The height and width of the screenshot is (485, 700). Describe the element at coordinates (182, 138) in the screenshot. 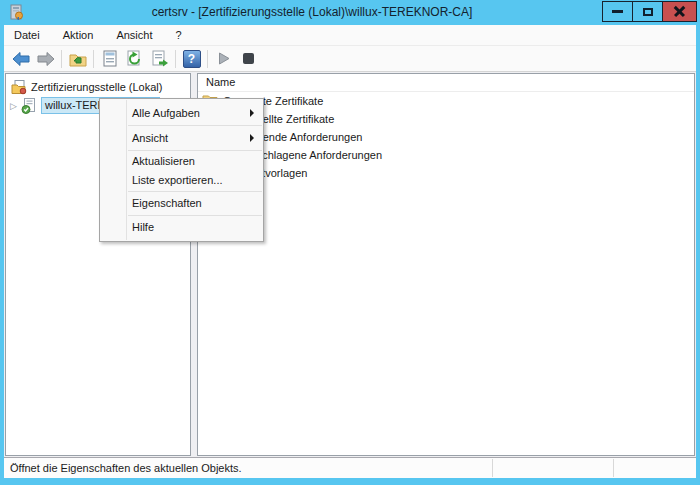

I see `menu-item-ansicht: Ansicht` at that location.